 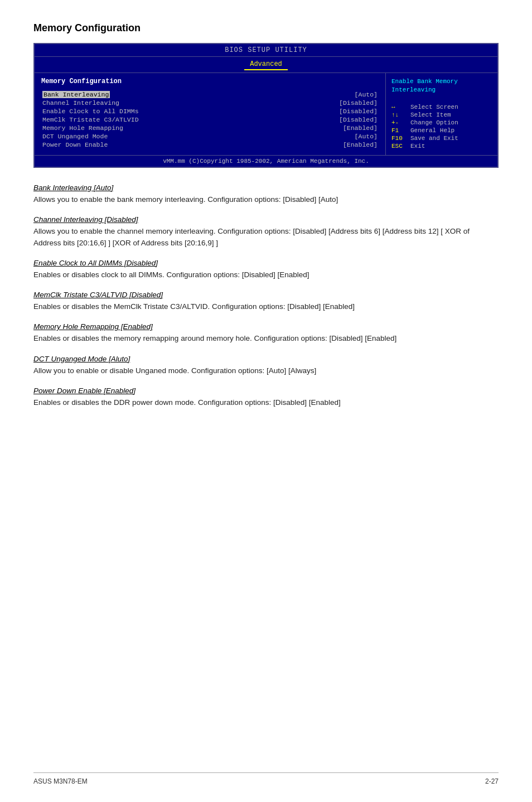 What do you see at coordinates (358, 103) in the screenshot?
I see `bios-item-value-1: [Disabled]` at bounding box center [358, 103].